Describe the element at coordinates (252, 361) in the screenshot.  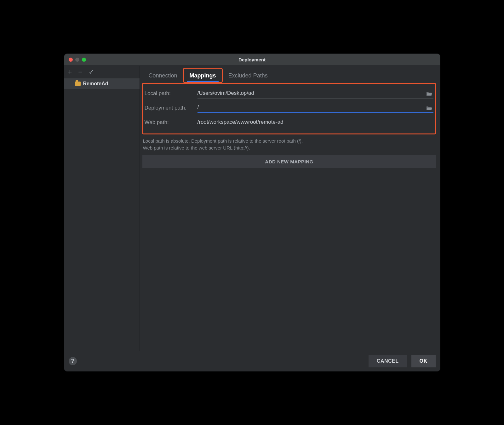
I see `dialog-footer: ? CANCEL OK` at that location.